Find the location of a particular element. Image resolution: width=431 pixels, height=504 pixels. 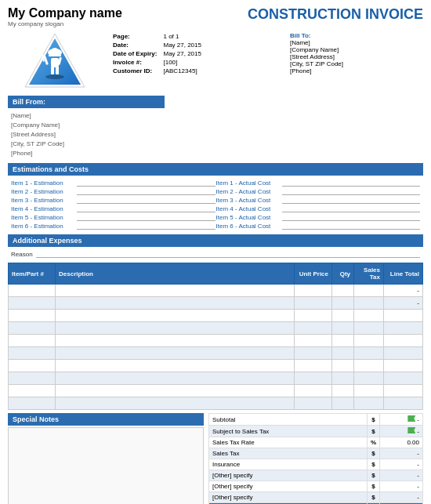

reason-label: Reason is located at coordinates (22, 254).